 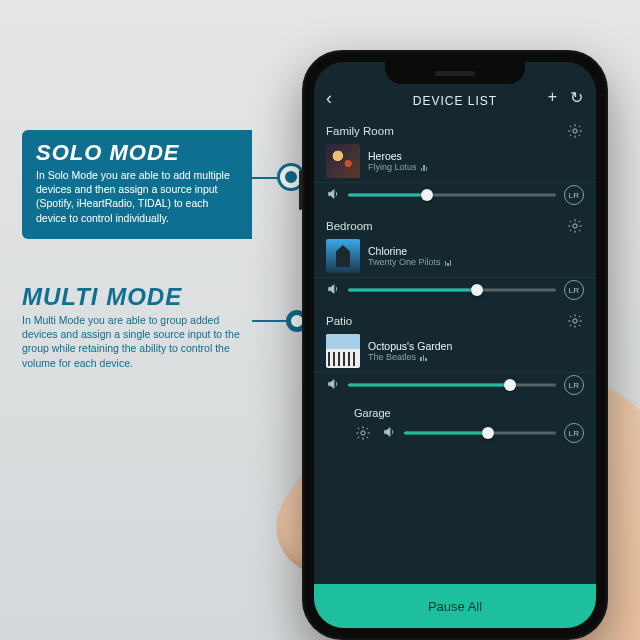 What do you see at coordinates (455, 260) in the screenshot?
I see `room-item: Bedroom Chlorine Twenty One Pilots` at bounding box center [455, 260].